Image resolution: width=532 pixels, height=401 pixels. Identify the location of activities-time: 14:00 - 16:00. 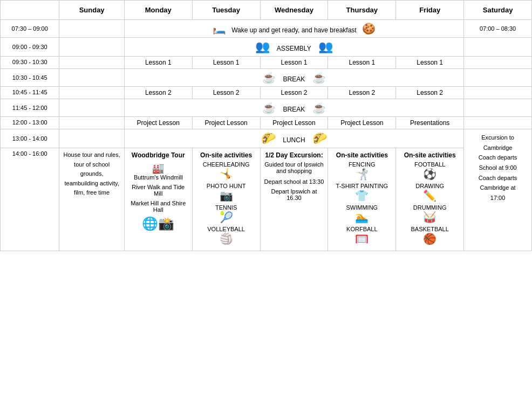
(30, 199).